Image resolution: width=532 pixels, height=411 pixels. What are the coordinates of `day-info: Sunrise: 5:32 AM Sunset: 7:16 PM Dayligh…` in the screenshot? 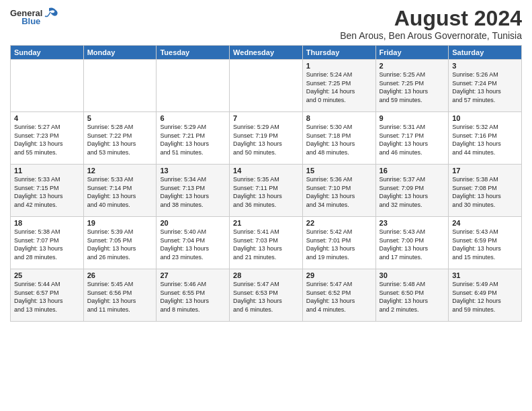 It's located at (485, 140).